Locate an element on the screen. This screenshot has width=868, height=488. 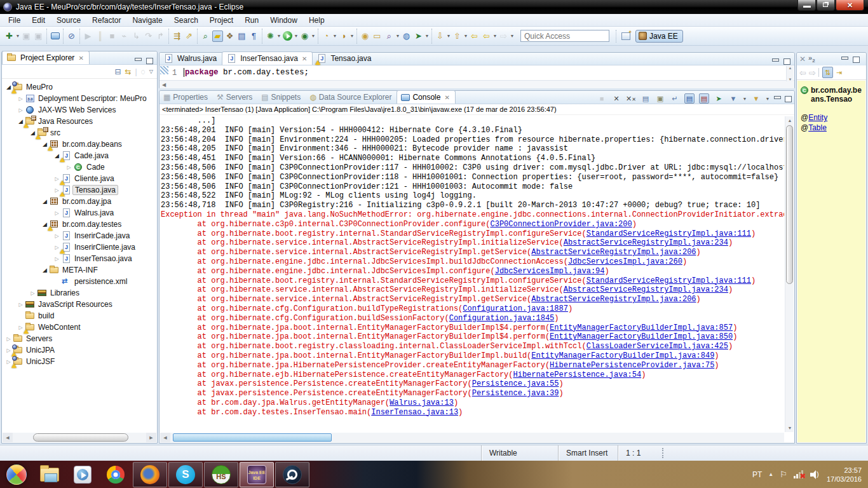
save-all-icon: ▣ is located at coordinates (38, 36).